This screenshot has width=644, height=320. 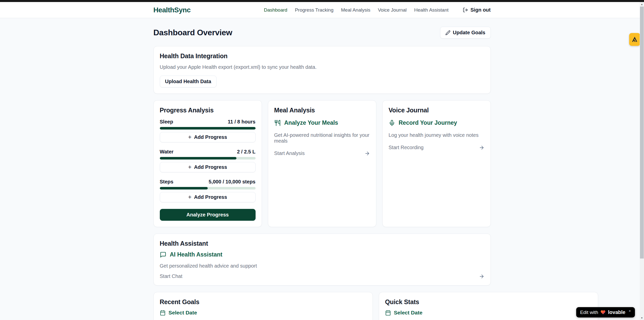 I want to click on steps-progress-bar, so click(x=208, y=188).